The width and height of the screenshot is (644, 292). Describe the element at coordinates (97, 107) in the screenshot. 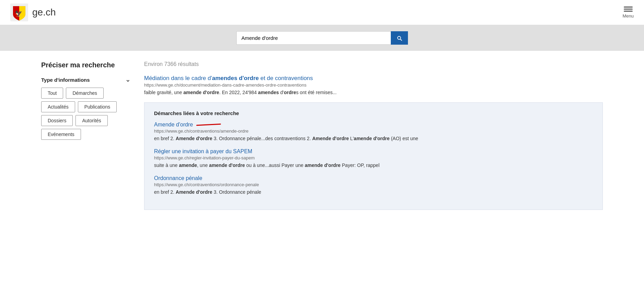

I see `filter-publications: Publications` at that location.